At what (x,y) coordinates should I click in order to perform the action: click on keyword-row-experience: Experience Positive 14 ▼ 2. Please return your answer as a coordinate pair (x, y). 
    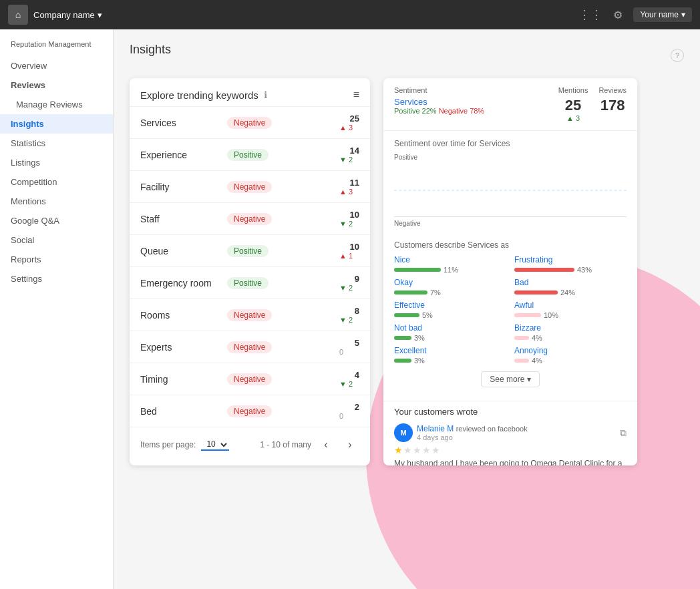
    Looking at the image, I should click on (250, 154).